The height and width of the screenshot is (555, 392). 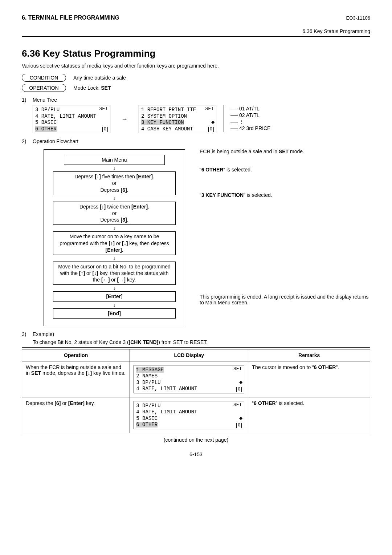 What do you see at coordinates (189, 376) in the screenshot?
I see `lcd-line: 2 NAMES` at bounding box center [189, 376].